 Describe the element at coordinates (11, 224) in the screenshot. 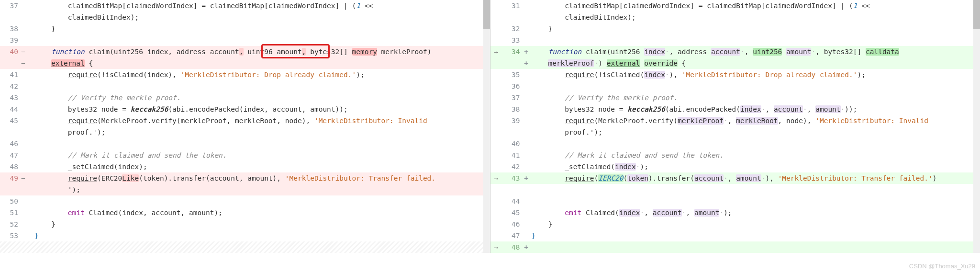

I see `line-number: 52` at that location.